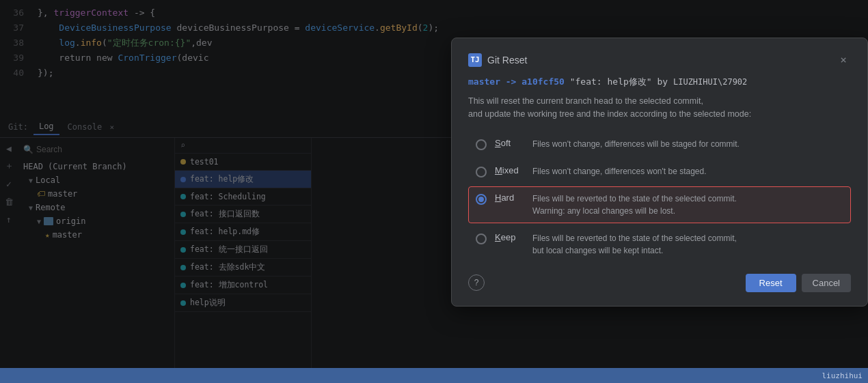  I want to click on radio-mixed, so click(481, 172).